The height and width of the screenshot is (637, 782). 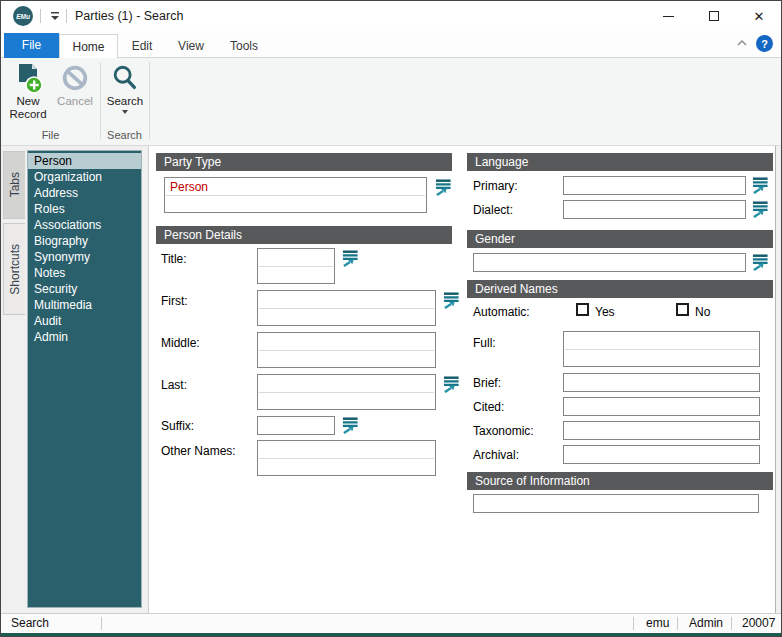 I want to click on status-group: Admin, so click(x=706, y=624).